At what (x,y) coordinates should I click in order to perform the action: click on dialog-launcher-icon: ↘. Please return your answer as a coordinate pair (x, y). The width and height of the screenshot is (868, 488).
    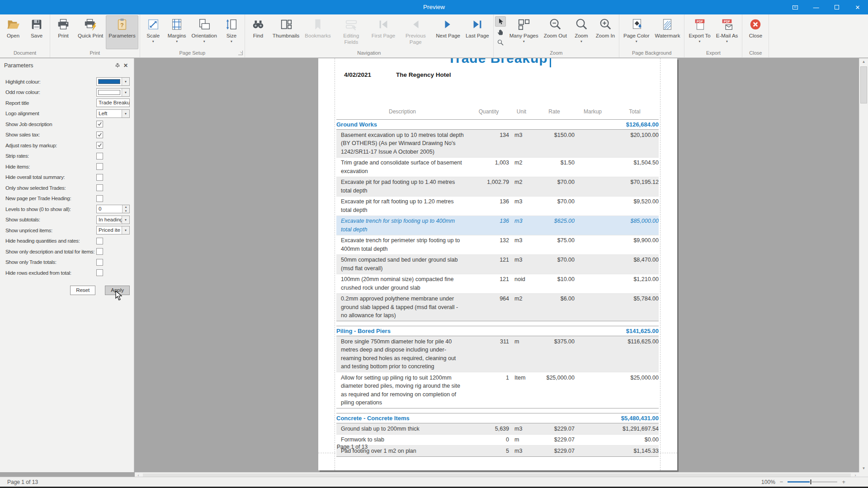
    Looking at the image, I should click on (241, 53).